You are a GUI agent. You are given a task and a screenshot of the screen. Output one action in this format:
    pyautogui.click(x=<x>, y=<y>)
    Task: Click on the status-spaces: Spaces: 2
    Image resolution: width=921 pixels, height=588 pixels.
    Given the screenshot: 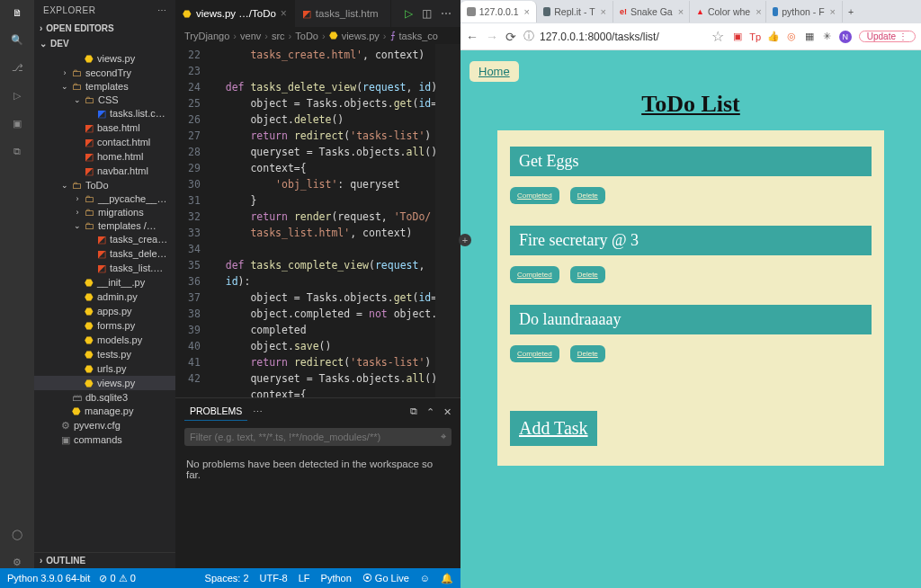 What is the action you would take?
    pyautogui.click(x=227, y=578)
    